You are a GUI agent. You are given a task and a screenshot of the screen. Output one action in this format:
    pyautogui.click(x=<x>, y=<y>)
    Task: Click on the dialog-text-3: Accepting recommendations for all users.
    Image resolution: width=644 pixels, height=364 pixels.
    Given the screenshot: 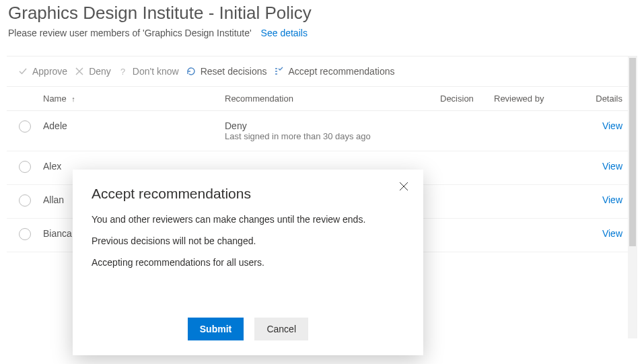 What is the action you would take?
    pyautogui.click(x=248, y=262)
    